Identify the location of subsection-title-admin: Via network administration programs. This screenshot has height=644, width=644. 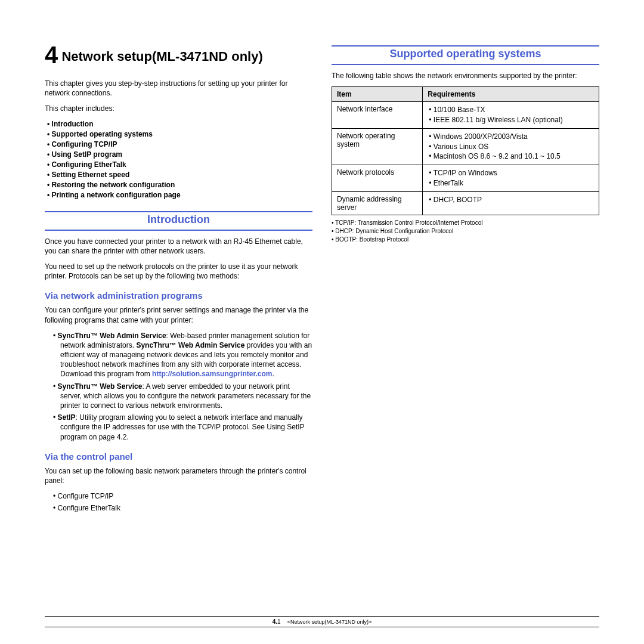
(179, 296).